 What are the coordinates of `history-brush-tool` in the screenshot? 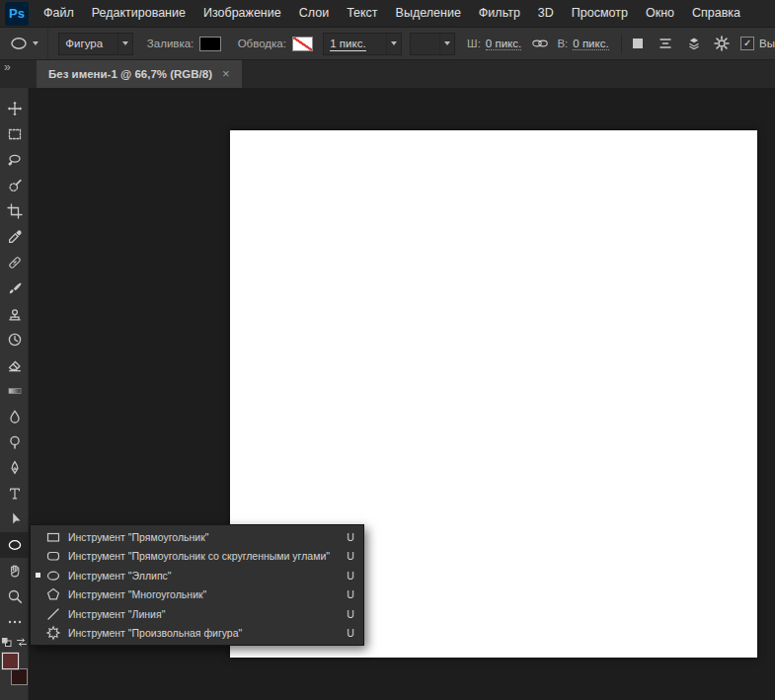 It's located at (14, 340).